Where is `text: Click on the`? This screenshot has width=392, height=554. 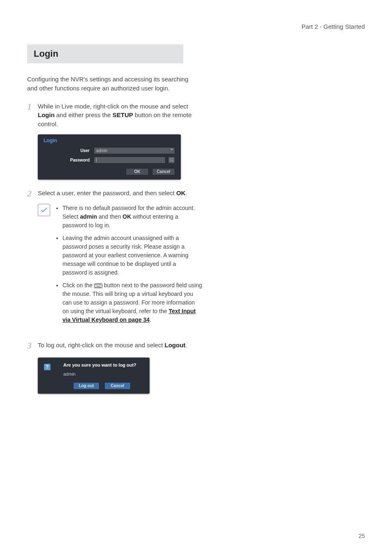 text: Click on the is located at coordinates (78, 285).